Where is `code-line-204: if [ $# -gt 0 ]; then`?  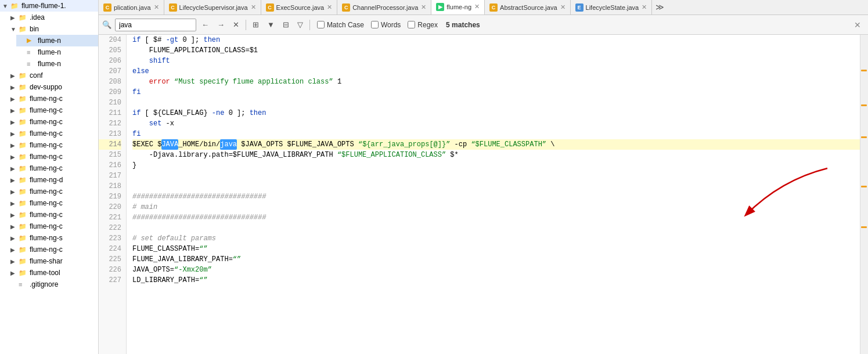 code-line-204: if [ $# -gt 0 ]; then is located at coordinates (496, 40).